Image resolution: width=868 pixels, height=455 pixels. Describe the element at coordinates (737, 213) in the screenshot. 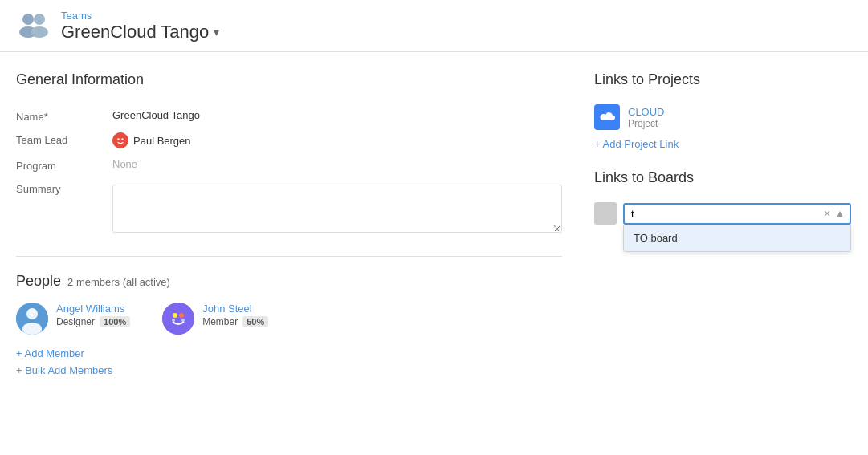

I see `board-search-input-wrapper: × ▲` at that location.